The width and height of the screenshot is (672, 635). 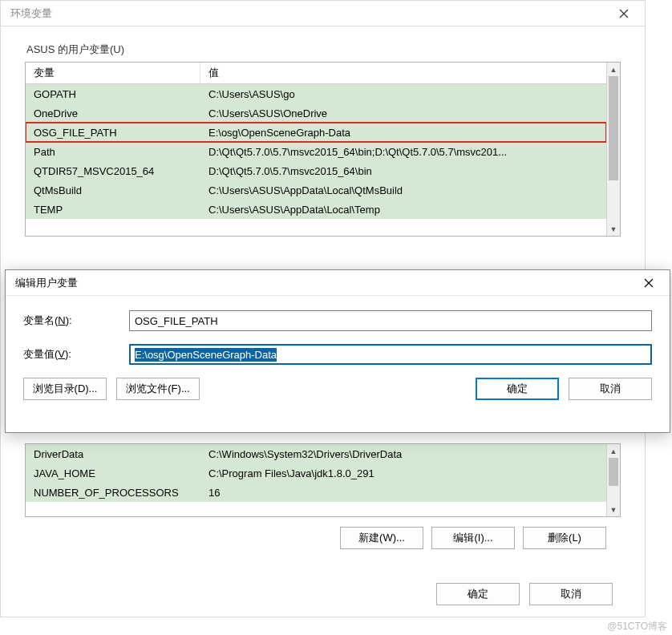 What do you see at coordinates (113, 172) in the screenshot?
I see `cell-variable: QTDIR57_MSVC2015_64` at bounding box center [113, 172].